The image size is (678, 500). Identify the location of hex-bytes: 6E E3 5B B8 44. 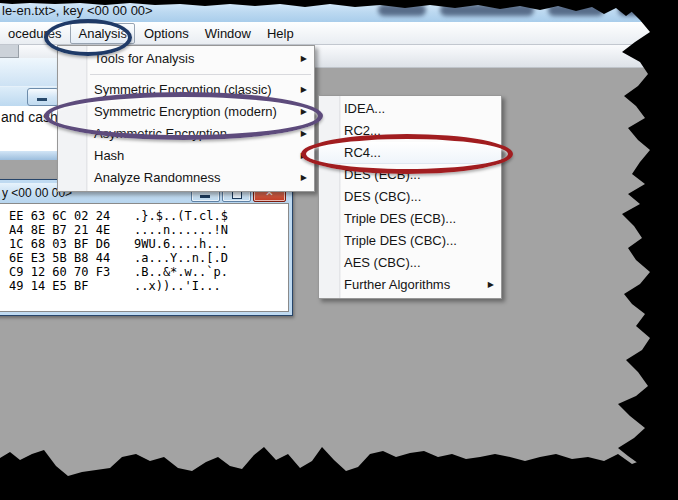
(72, 258).